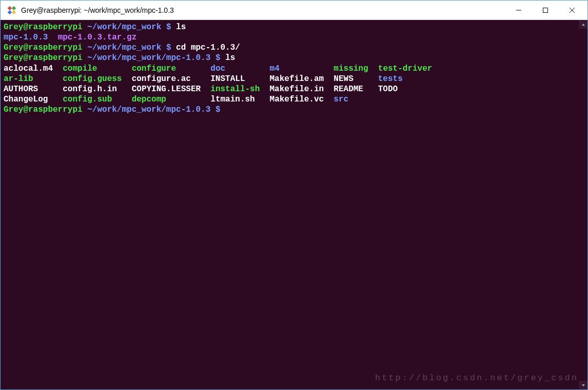 Image resolution: width=588 pixels, height=390 pixels. I want to click on ls-file: config.h.in, so click(97, 89).